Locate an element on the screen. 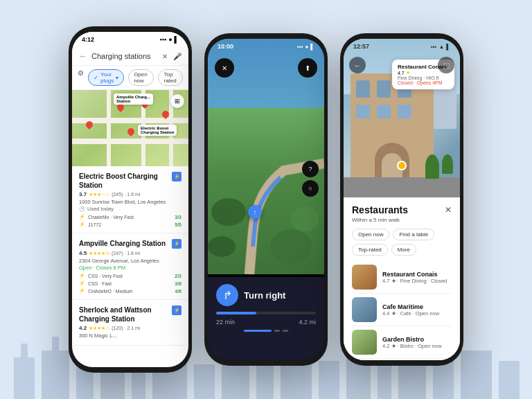 Image resolution: width=532 pixels, height=399 pixels. road-ground is located at coordinates (402, 188).